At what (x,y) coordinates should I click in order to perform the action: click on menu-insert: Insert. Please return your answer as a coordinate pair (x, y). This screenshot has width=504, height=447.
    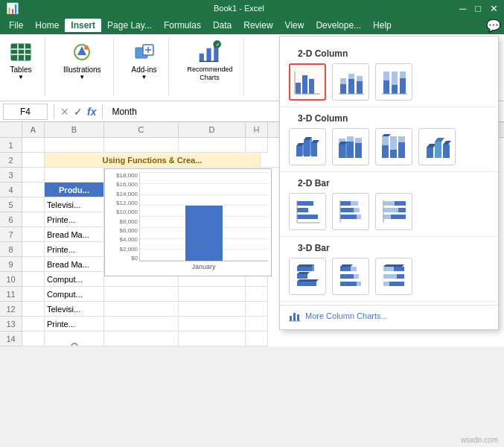
    Looking at the image, I should click on (83, 25).